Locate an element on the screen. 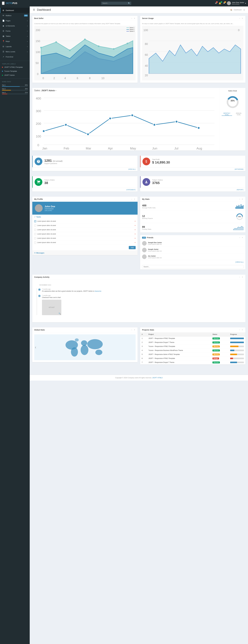 The height and width of the screenshot is (644, 248). task-add-button: Add is located at coordinates (132, 248).